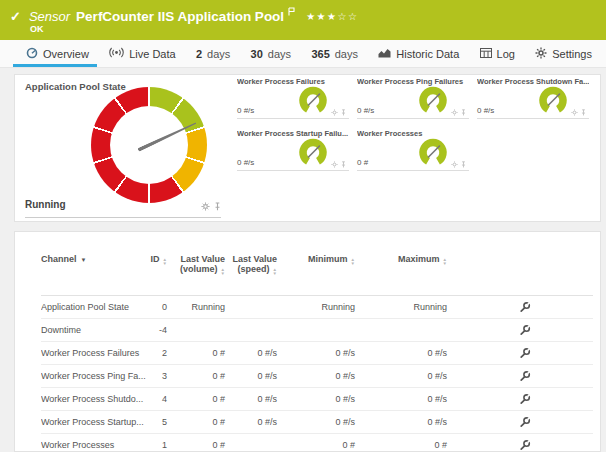 The width and height of the screenshot is (606, 452). I want to click on tab-historic-data: Historic Data, so click(418, 54).